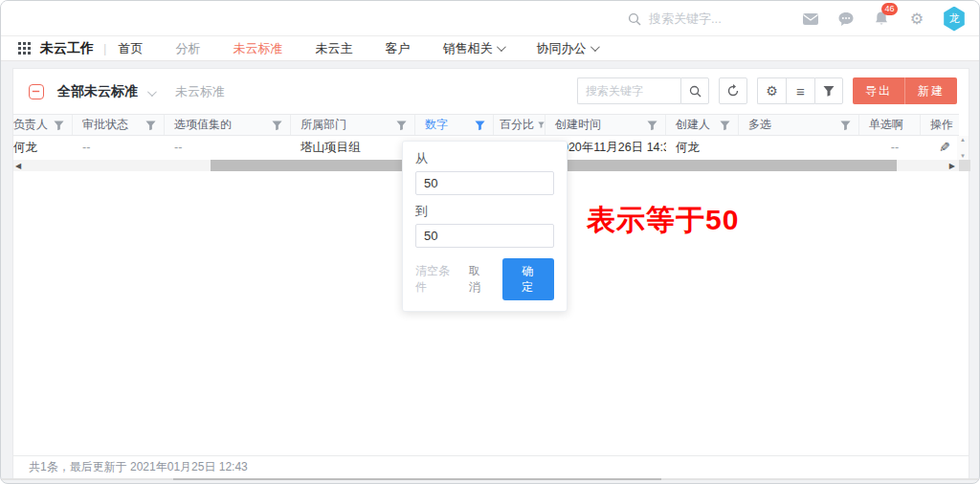 This screenshot has height=484, width=980. Describe the element at coordinates (662, 220) in the screenshot. I see `annotation-text: 表示等于50` at that location.